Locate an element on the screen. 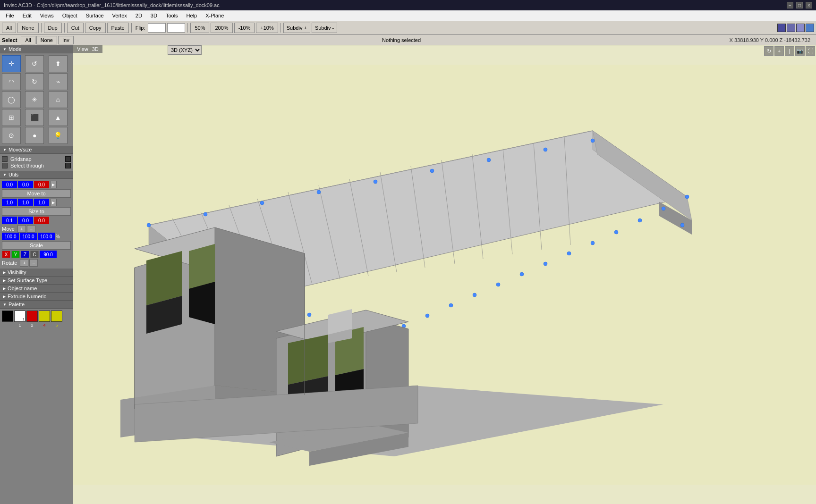 The width and height of the screenshot is (816, 504). rotate-z-button: Z is located at coordinates (25, 254).